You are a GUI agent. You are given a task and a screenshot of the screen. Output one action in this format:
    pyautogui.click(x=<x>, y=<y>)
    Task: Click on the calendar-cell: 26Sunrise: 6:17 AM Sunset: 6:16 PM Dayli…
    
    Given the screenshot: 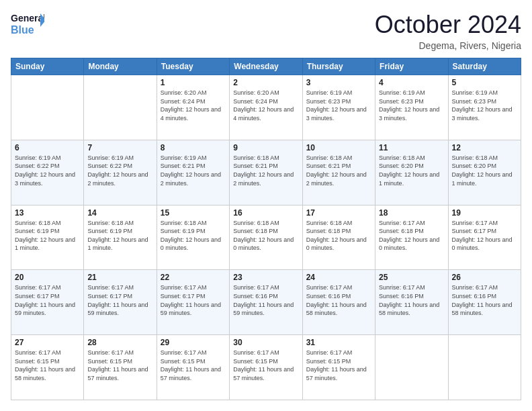 What is the action you would take?
    pyautogui.click(x=484, y=302)
    